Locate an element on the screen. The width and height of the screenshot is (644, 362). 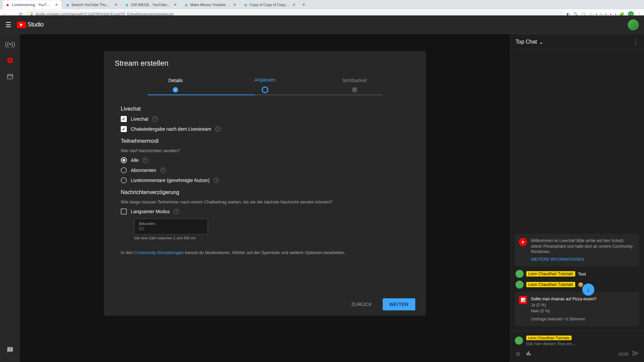
new-tab-button: + is located at coordinates (304, 5).